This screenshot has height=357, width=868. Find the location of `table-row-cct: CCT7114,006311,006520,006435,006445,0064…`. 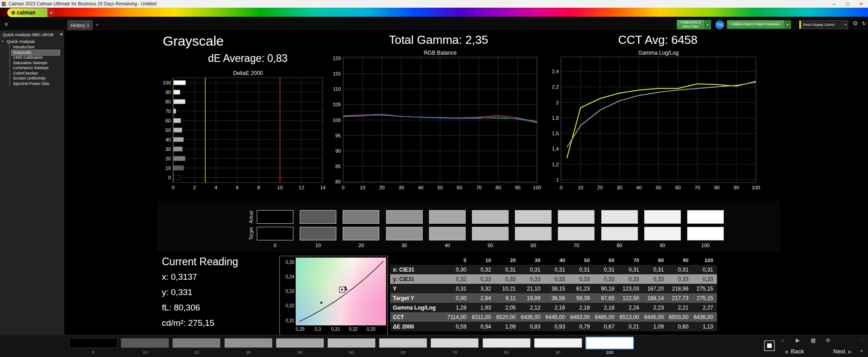

table-row-cct: CCT7114,006311,006520,006435,006445,0064… is located at coordinates (553, 317).